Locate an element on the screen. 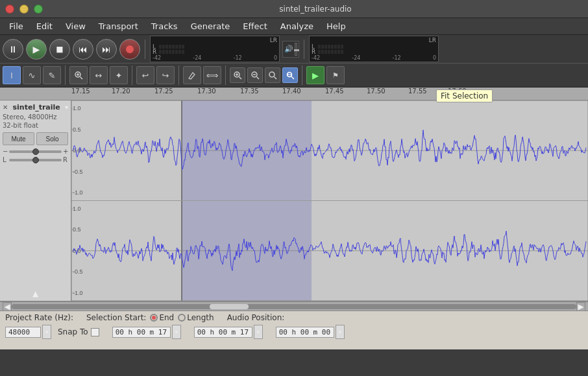  project-rate-input is located at coordinates (23, 332).